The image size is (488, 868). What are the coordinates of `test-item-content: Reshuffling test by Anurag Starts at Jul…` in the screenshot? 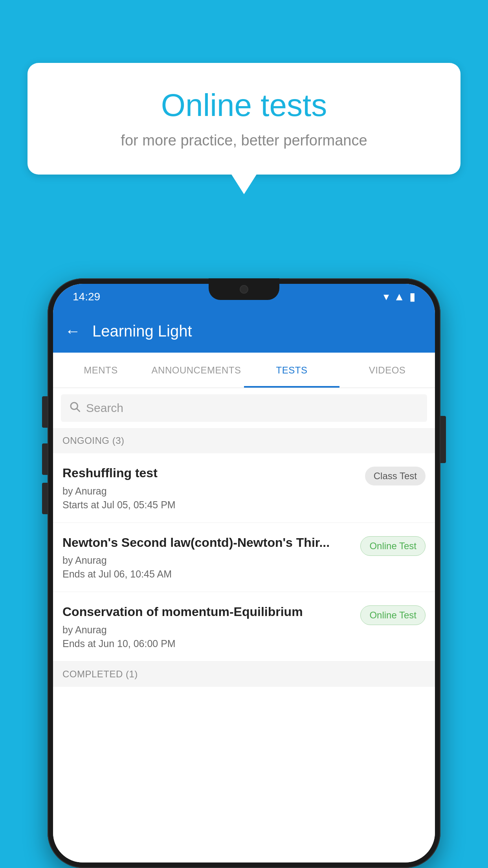 It's located at (210, 488).